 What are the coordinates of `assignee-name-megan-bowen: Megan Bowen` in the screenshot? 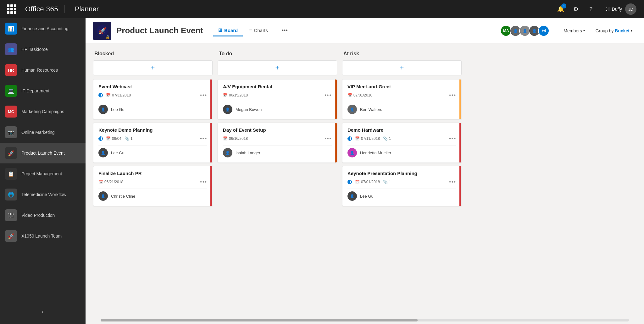 It's located at (248, 109).